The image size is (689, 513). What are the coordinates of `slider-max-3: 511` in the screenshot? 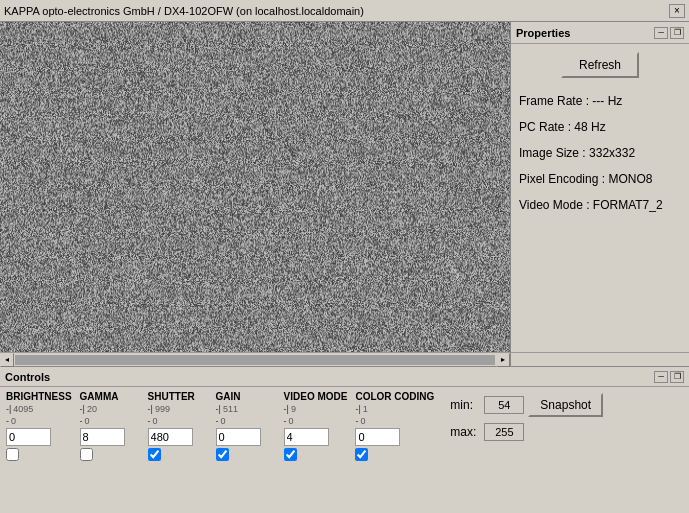 It's located at (230, 409).